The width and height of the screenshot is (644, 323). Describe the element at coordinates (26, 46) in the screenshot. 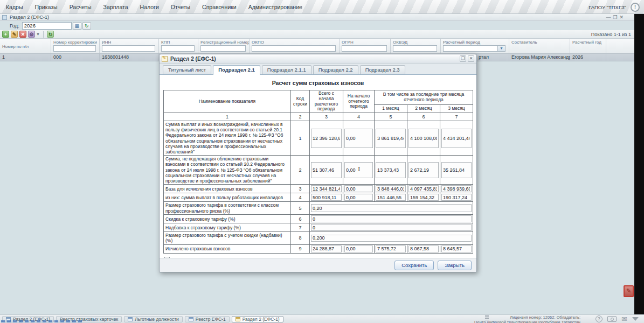

I see `col-nomer-pp: Номер по п/л` at that location.